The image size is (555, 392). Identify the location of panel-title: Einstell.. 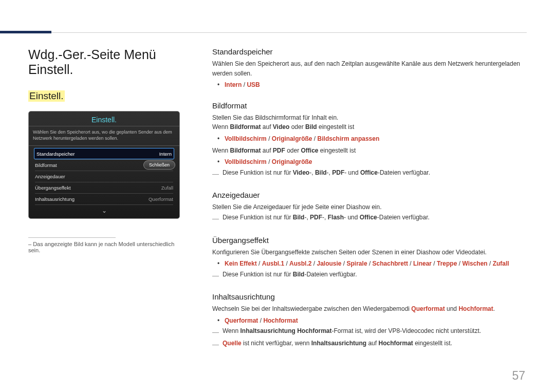
(104, 119).